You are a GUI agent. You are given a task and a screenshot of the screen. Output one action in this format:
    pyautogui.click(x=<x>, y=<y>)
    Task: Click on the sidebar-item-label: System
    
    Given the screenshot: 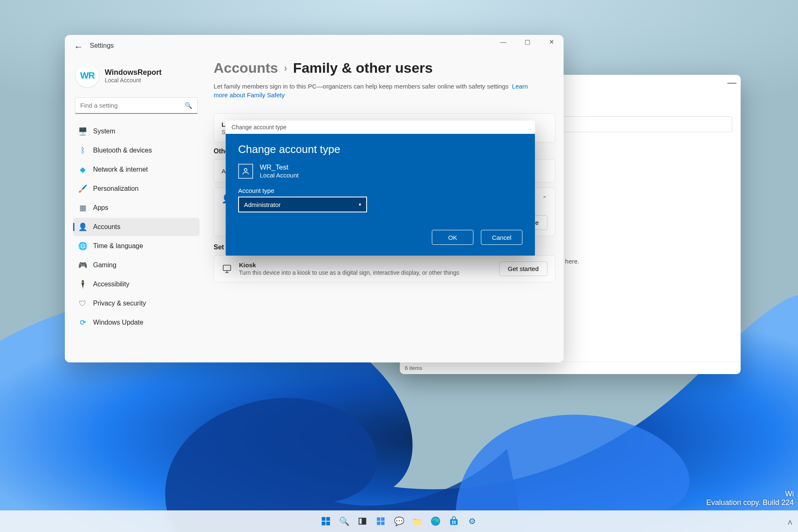 What is the action you would take?
    pyautogui.click(x=104, y=131)
    